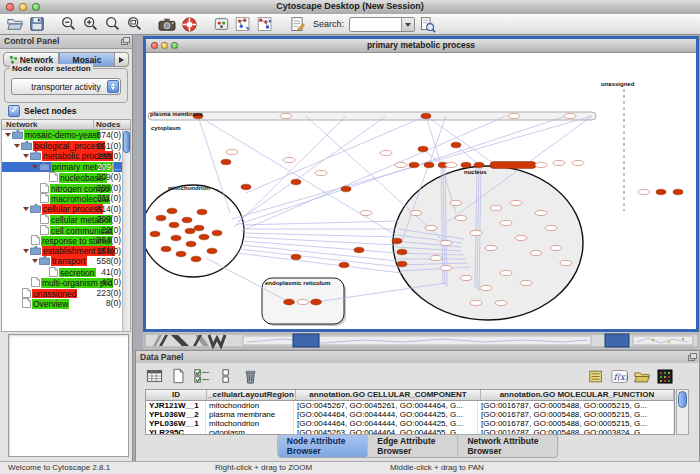  Describe the element at coordinates (176, 414) in the screenshot. I see `table-cell: YPL036W__2` at that location.